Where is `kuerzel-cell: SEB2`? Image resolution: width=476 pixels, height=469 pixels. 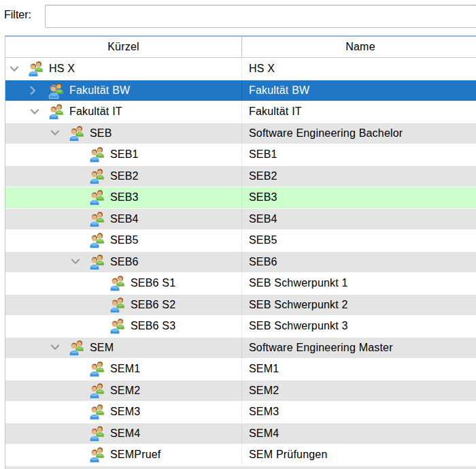 kuerzel-cell: SEB2 is located at coordinates (124, 177).